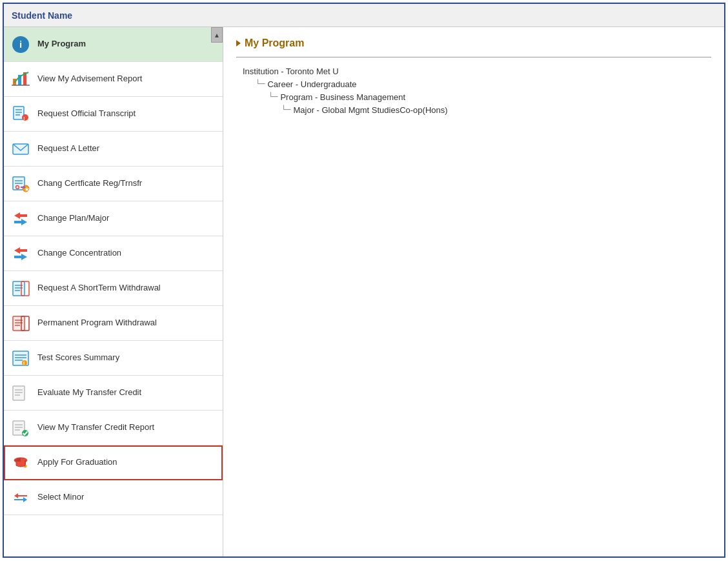 The height and width of the screenshot is (561, 728). I want to click on sidebar-item-label-request-shortterm-withdrawal: Request A ShortTerm Withdrawal, so click(99, 288).